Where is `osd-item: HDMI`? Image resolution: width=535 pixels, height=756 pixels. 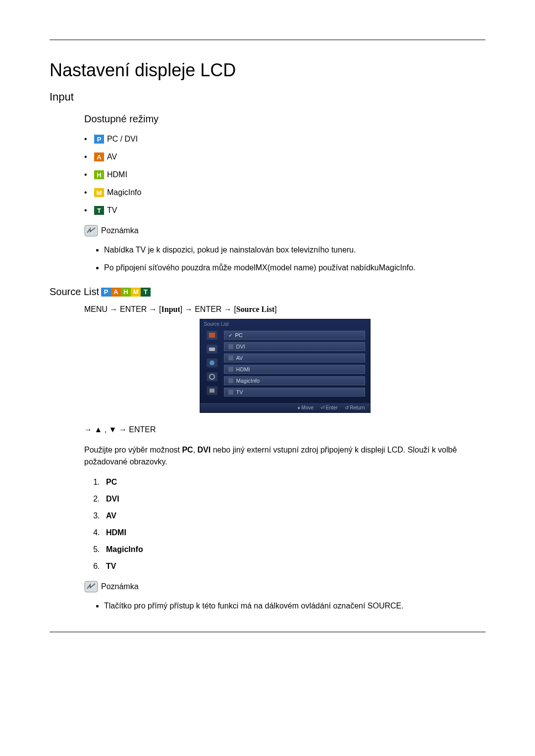
osd-item: HDMI is located at coordinates (294, 369).